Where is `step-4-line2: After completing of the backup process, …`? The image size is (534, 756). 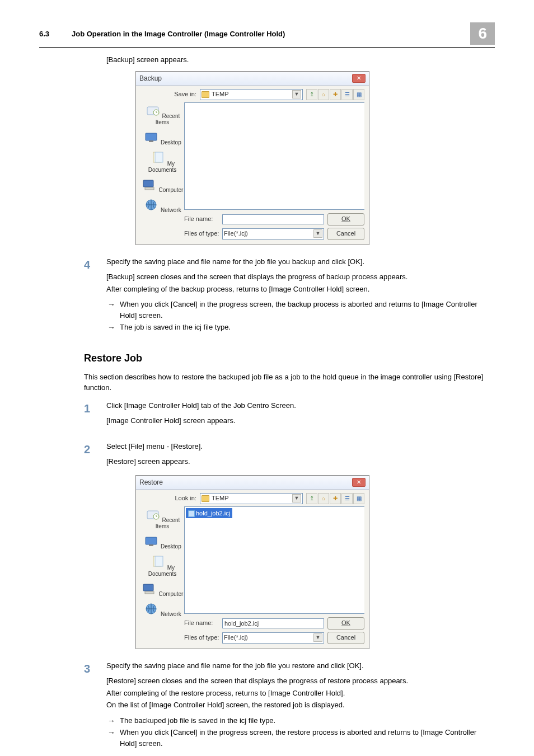
step-4-line2: After completing of the backup process, … is located at coordinates (301, 289).